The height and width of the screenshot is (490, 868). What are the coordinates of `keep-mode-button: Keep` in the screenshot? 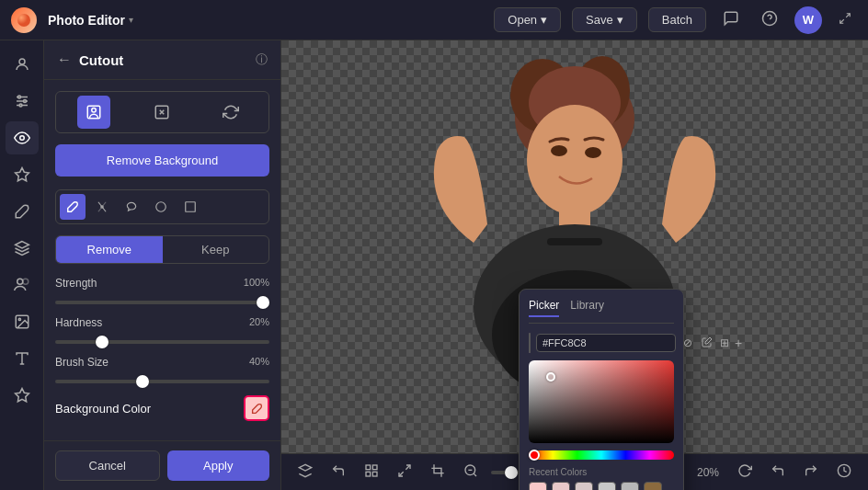 It's located at (216, 250).